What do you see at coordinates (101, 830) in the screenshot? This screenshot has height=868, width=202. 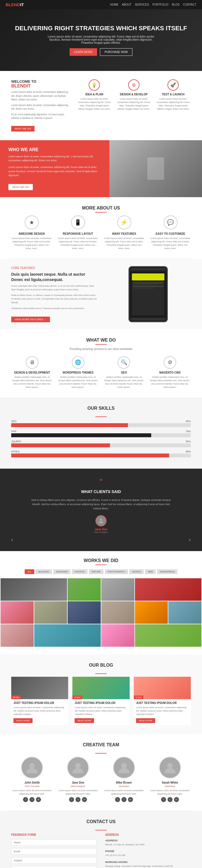 I see `contact-divider` at bounding box center [101, 830].